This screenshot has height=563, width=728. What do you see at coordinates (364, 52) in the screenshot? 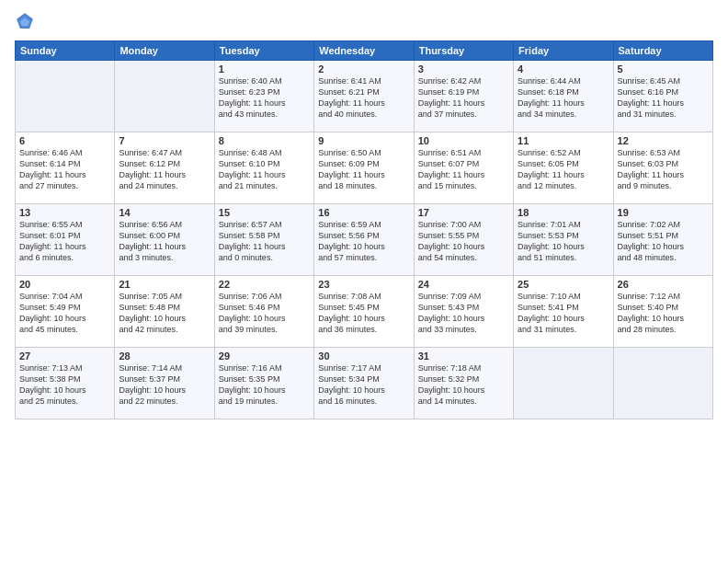
I see `weekday-header-row: SundayMondayTuesdayWednesdayThursdayFrid…` at bounding box center [364, 52].